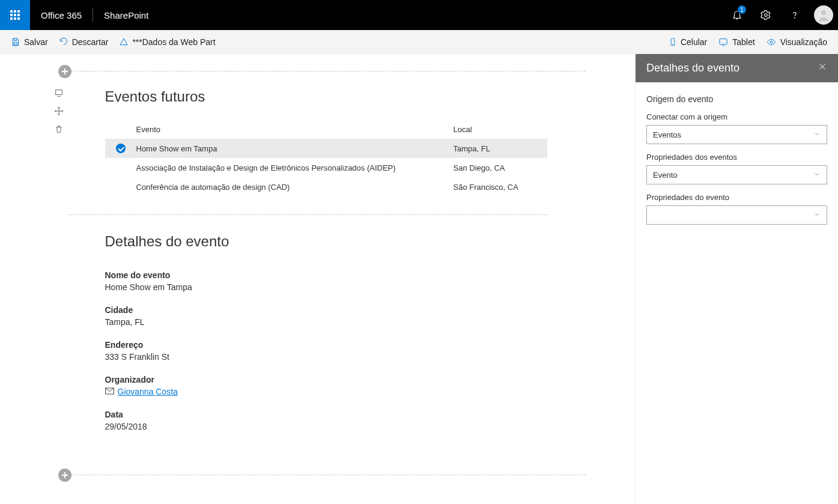 This screenshot has height=504, width=838. What do you see at coordinates (736, 99) in the screenshot?
I see `pane-section-title: Origem do evento` at bounding box center [736, 99].